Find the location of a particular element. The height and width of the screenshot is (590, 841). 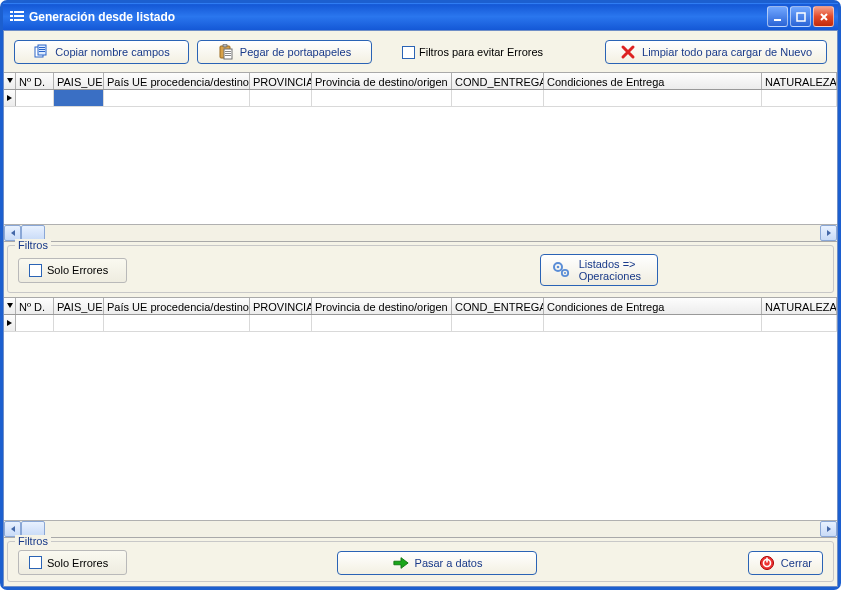

lower-filter-bar: Filtros Solo Errores Pasar a datos is located at coordinates (420, 562).